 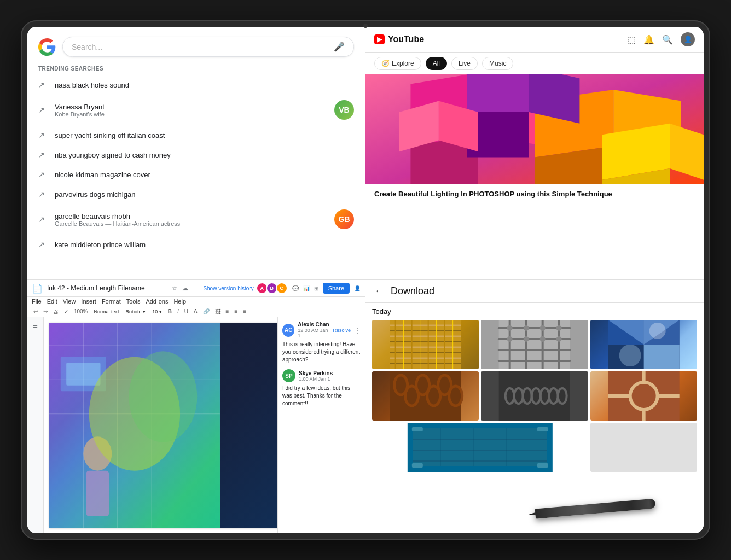 I want to click on docs-icon: 📄, so click(x=37, y=289).